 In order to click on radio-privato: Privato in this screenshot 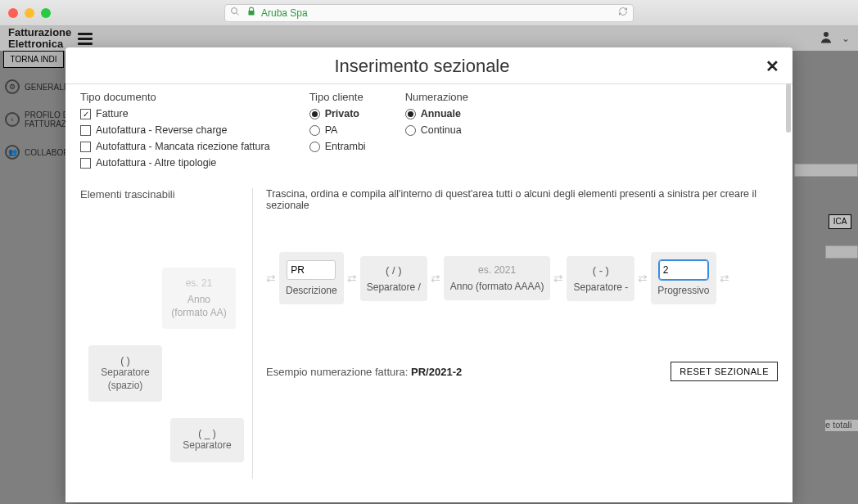, I will do `click(337, 114)`.